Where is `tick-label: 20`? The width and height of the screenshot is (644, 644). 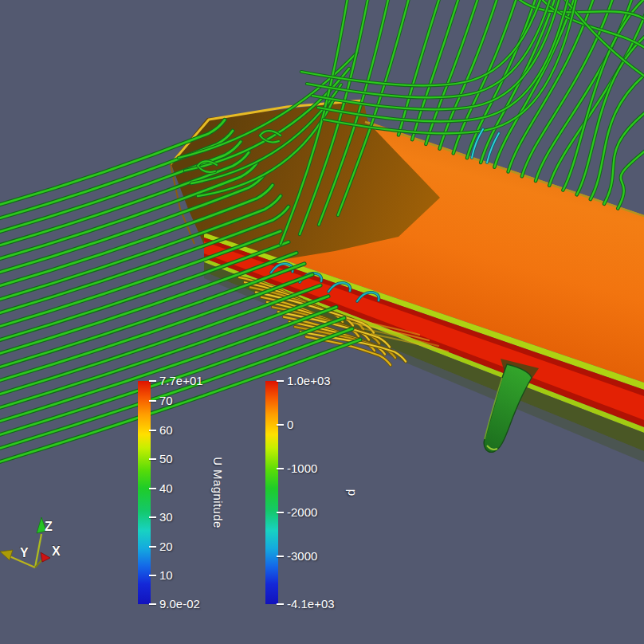 tick-label: 20 is located at coordinates (166, 547).